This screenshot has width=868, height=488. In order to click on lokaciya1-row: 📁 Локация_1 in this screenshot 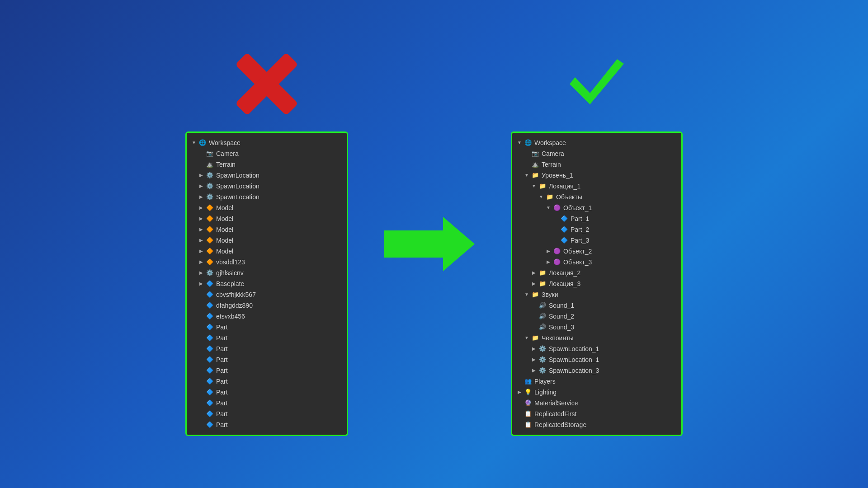, I will do `click(597, 186)`.